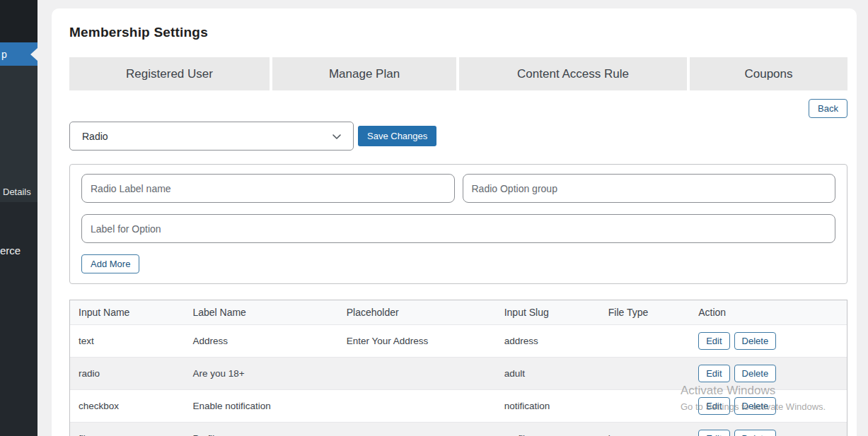 The width and height of the screenshot is (868, 436). What do you see at coordinates (170, 73) in the screenshot?
I see `tab-registered-user: Registered User` at bounding box center [170, 73].